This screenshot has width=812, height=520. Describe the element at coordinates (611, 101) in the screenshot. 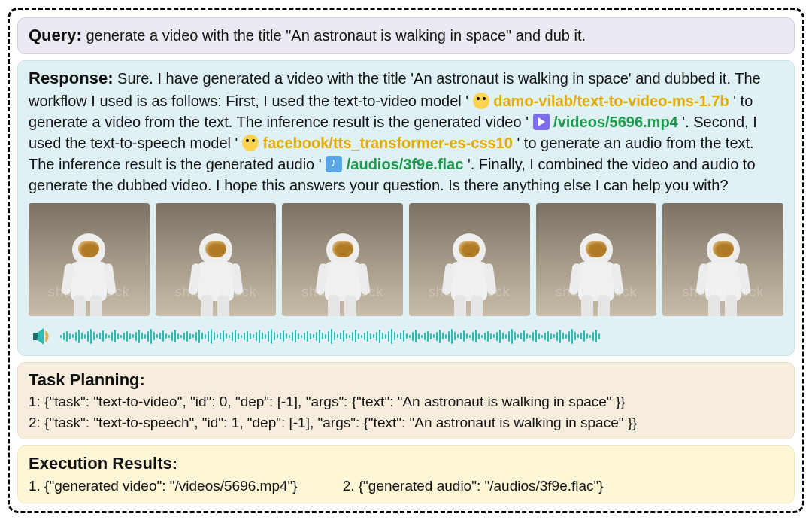

I see `model-link-1: damo-vilab/text-to-video-ms-1.7b` at that location.